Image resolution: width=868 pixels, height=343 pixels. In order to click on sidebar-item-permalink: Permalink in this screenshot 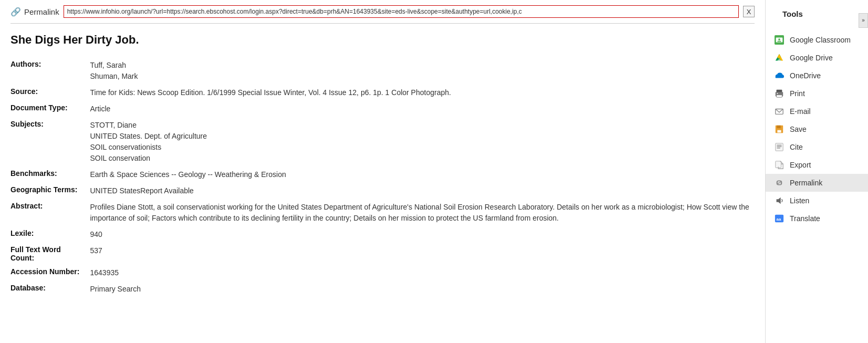, I will do `click(817, 183)`.